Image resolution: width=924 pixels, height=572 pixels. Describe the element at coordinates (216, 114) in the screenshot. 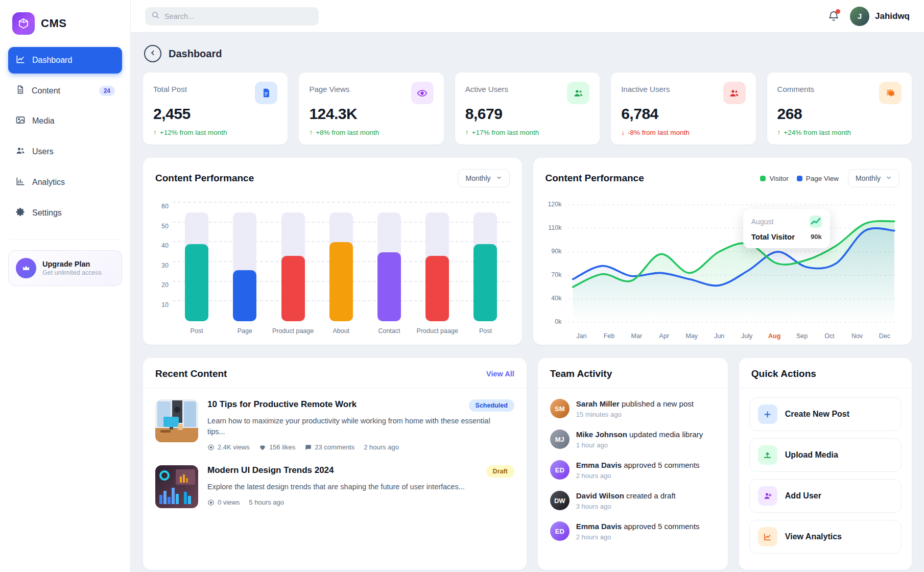

I see `stat-value: 2,455` at that location.